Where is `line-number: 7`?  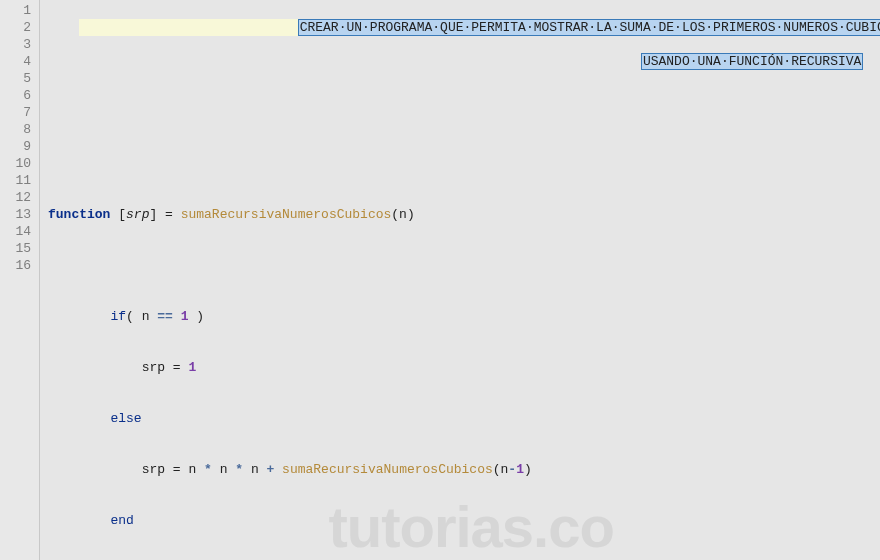
line-number: 7 is located at coordinates (20, 112).